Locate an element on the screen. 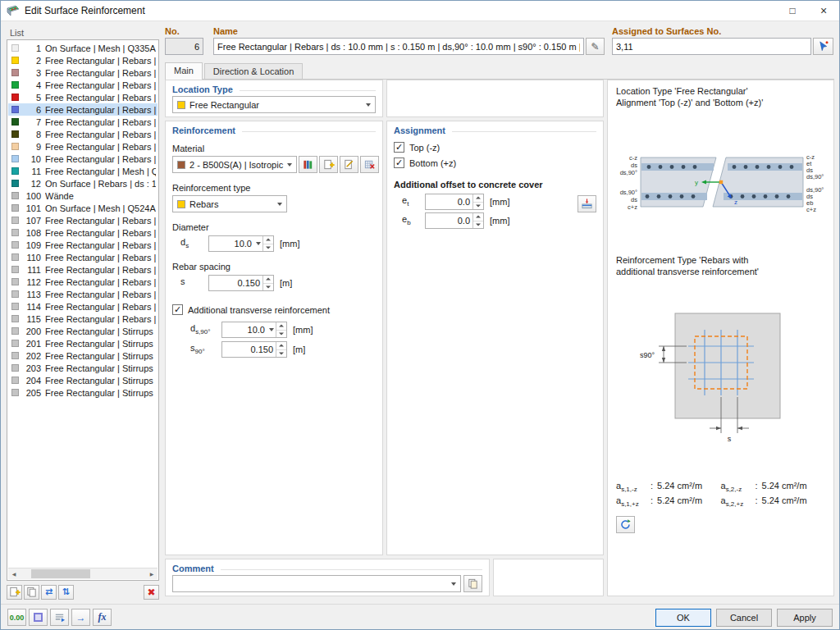 This screenshot has height=630, width=840. list-item: 108 Free Rectangular | Rebars | ds : 14.… is located at coordinates (83, 233).